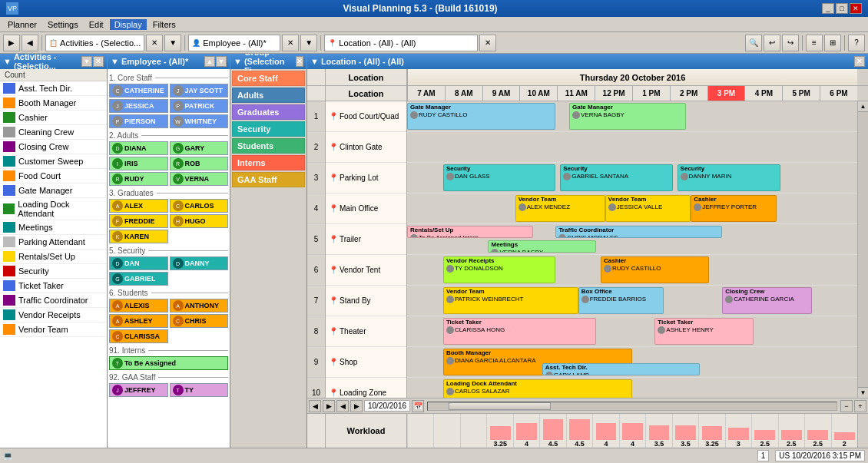 The image size is (868, 463). Describe the element at coordinates (54, 161) in the screenshot. I see `activity-customer-sweep: Customer Sweep` at that location.